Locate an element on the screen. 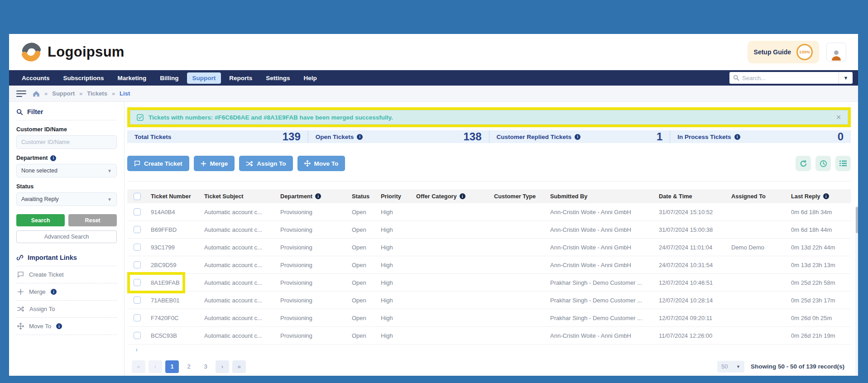  cell-ticket-number: 93C1799 is located at coordinates (174, 247).